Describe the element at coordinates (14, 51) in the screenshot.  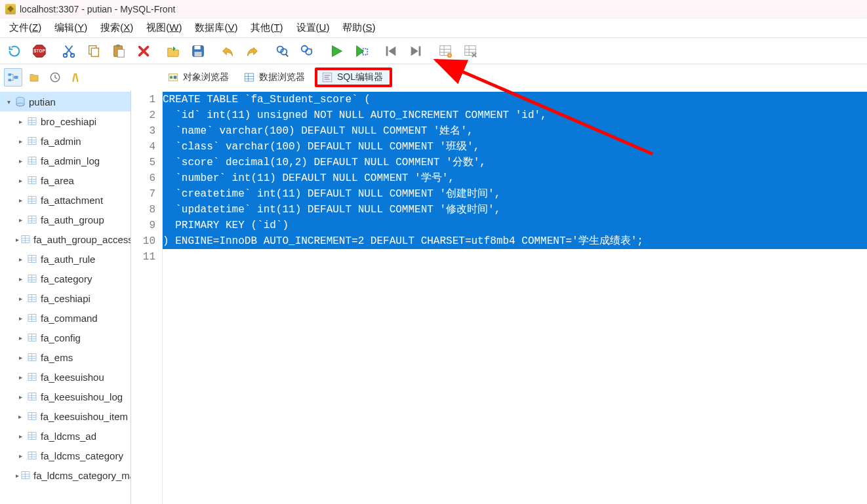
I see `refresh-button` at that location.